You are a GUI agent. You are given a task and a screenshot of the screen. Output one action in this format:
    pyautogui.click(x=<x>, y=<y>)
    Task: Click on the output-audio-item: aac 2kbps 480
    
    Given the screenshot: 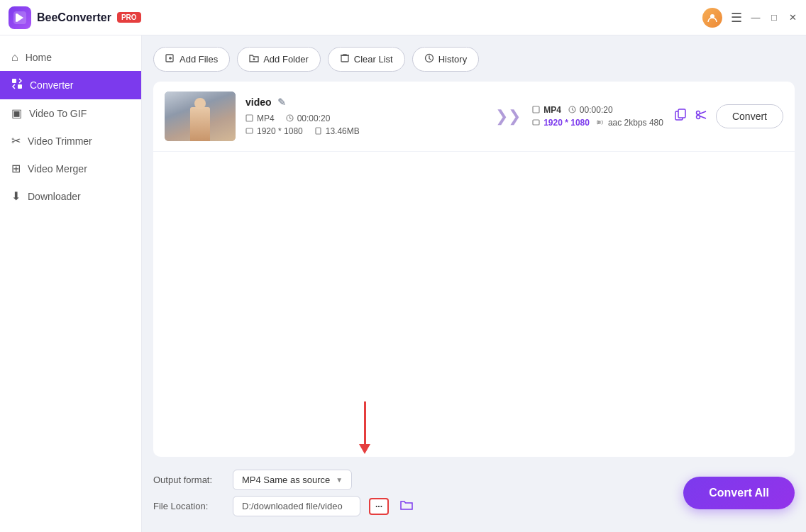 What is the action you would take?
    pyautogui.click(x=630, y=123)
    